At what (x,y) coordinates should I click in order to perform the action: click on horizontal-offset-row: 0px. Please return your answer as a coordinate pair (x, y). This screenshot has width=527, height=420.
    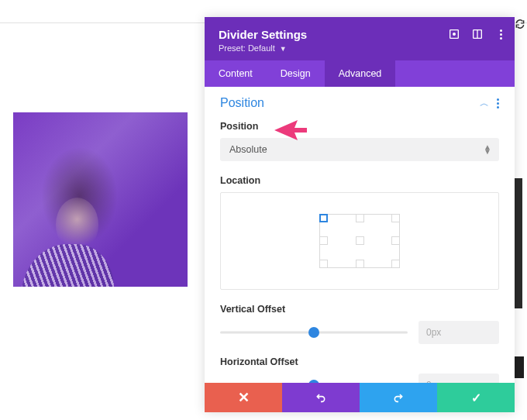
    Looking at the image, I should click on (360, 378).